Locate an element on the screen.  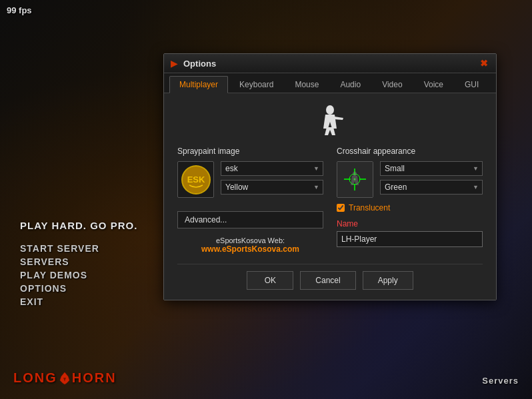
spray-color-dropdown-wrapper: Yellow Red Blue Green is located at coordinates (272, 187).